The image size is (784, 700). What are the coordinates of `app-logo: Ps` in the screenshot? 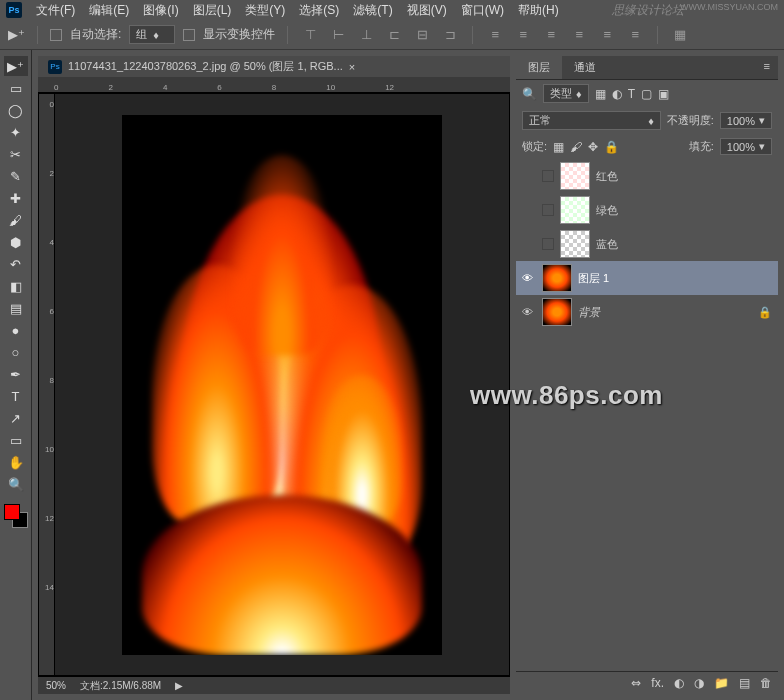 It's located at (14, 10).